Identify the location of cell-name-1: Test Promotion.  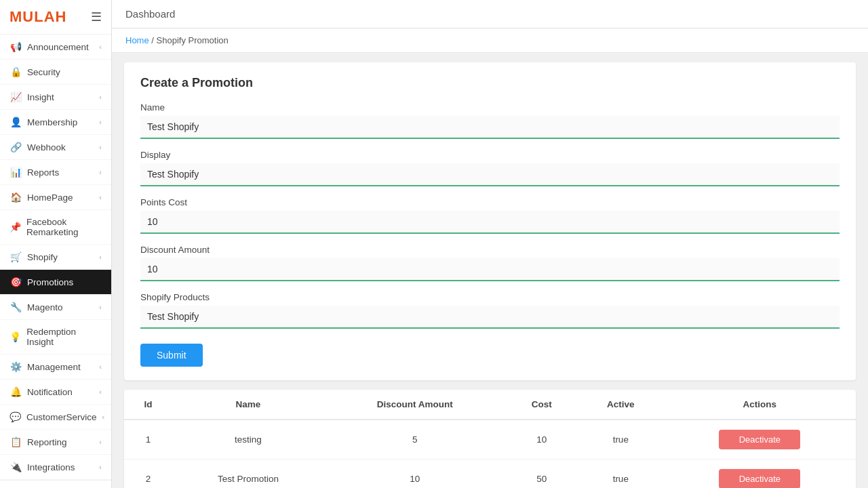
(248, 474).